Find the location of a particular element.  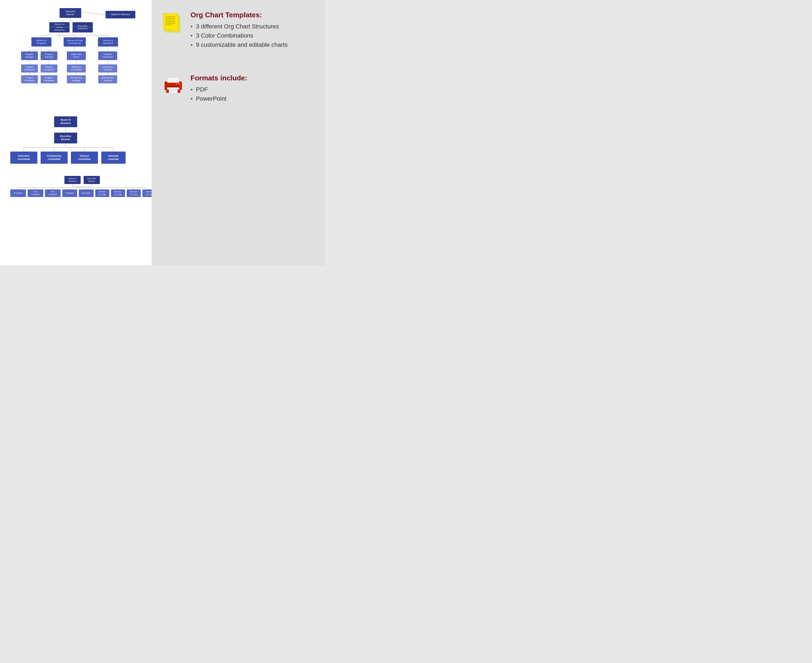

chart2-container: Board ofDirectors ExecutiveDirector Exec… is located at coordinates (76, 144).